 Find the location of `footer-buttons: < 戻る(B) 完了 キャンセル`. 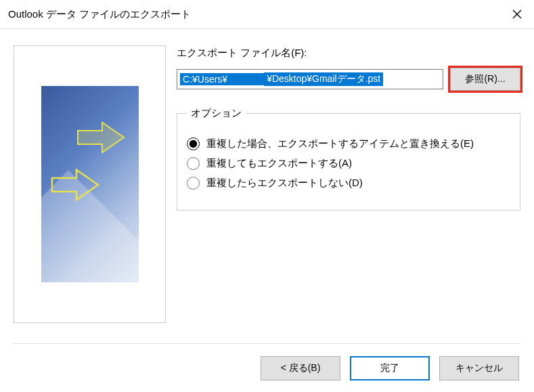

footer-buttons: < 戻る(B) 完了 キャンセル is located at coordinates (267, 362).